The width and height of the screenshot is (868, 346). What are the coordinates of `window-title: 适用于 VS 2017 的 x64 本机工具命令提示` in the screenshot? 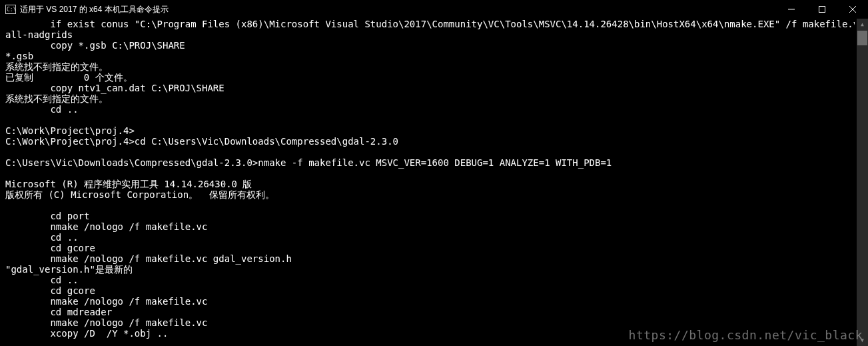 It's located at (95, 9).